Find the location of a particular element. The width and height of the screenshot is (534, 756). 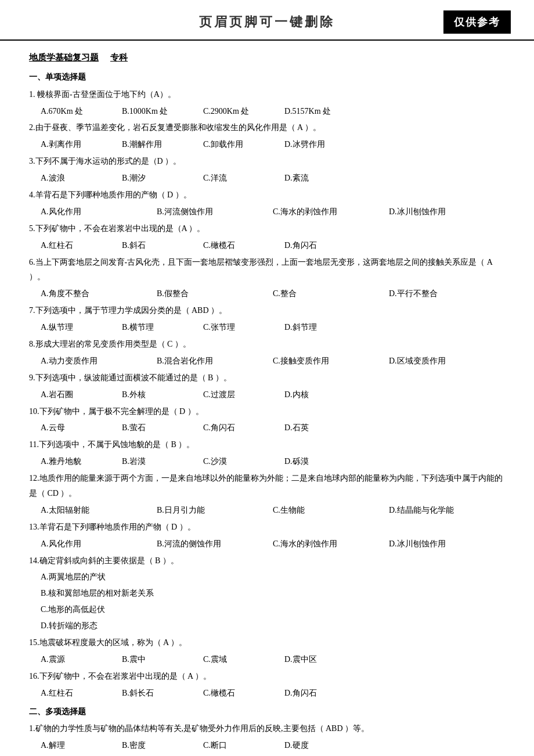

q15-opt-b: B.震中 is located at coordinates (157, 660).